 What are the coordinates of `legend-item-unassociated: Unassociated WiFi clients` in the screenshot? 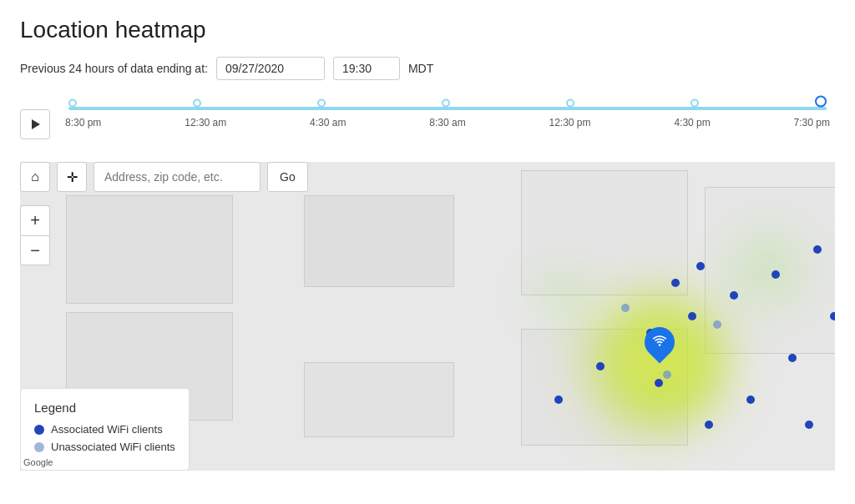 It's located at (105, 447).